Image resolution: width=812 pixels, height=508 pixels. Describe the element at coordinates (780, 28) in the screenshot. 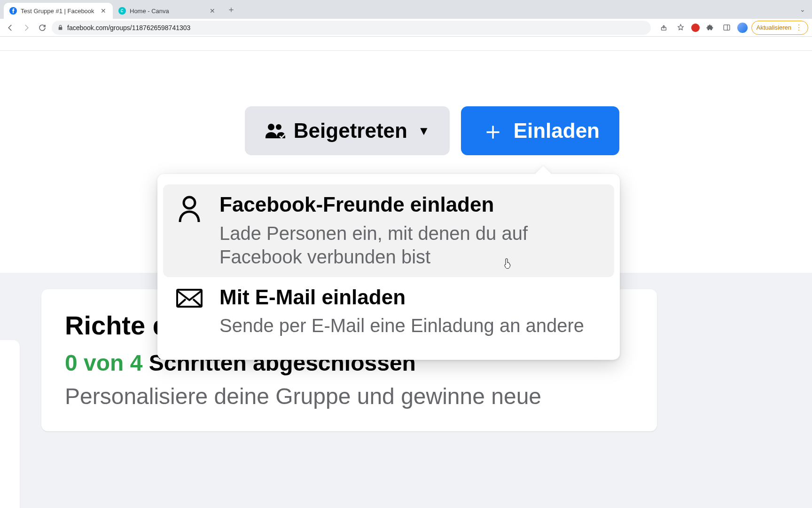

I see `update-button: Aktualisieren ⋮` at that location.